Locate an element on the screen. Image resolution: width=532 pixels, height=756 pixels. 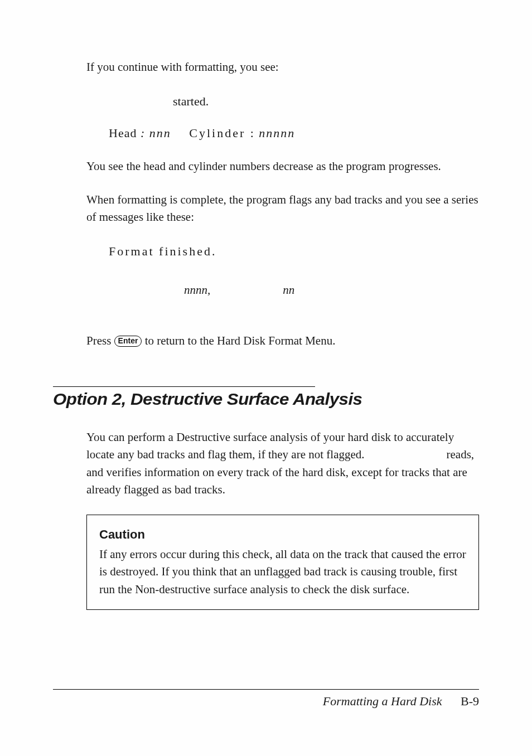
section-body: You can perform a Destructive surface an… is located at coordinates (283, 464).